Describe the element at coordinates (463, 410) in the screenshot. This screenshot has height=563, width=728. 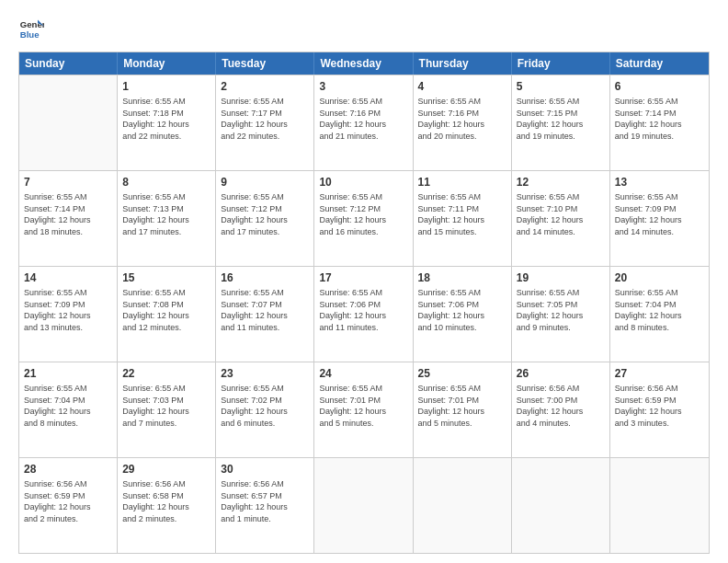
I see `calendar-cell-25: 25Sunrise: 6:55 AM Sunset: 7:01 PM Dayli…` at that location.